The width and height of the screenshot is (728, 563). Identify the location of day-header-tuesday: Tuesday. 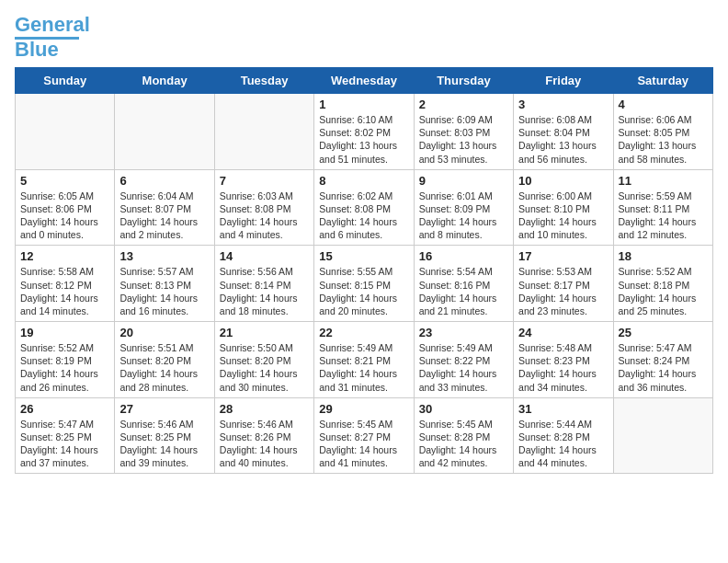
(264, 81).